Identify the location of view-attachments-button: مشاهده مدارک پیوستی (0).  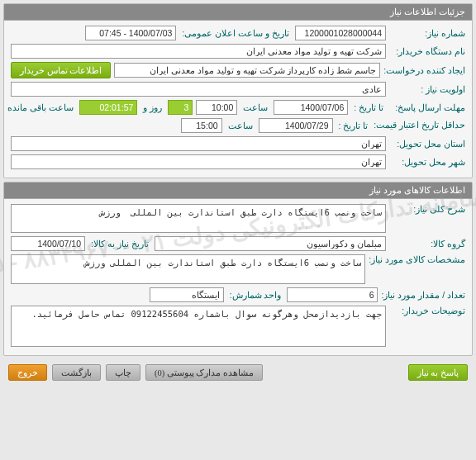
(204, 372).